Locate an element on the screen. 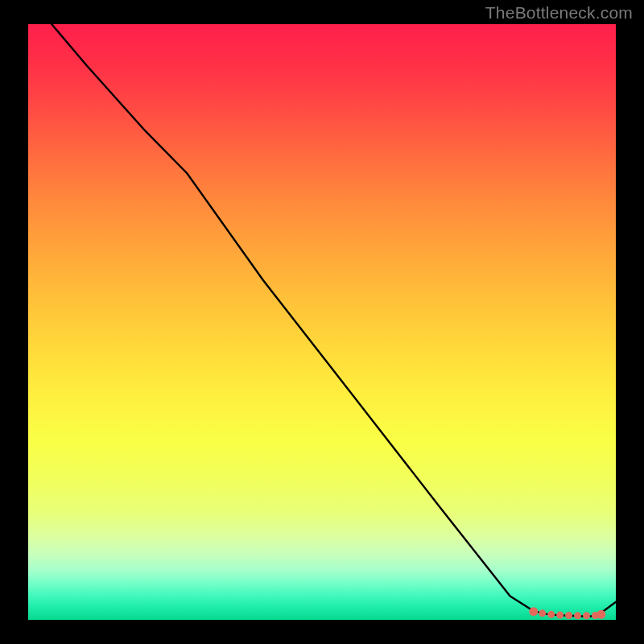 This screenshot has width=644, height=644. dotted-segment is located at coordinates (567, 613).